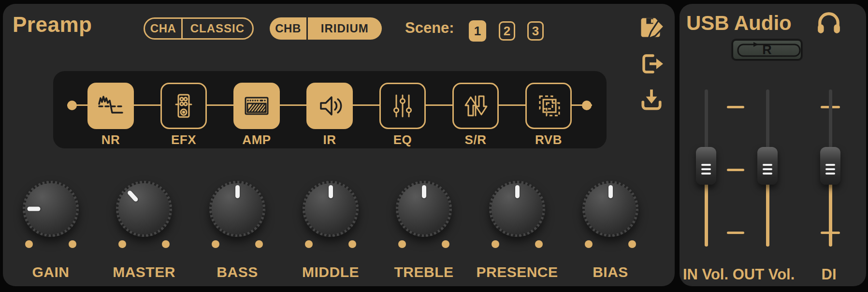 The image size is (868, 292). Describe the element at coordinates (651, 38) in the screenshot. I see `floppy-pencil-icon` at that location.